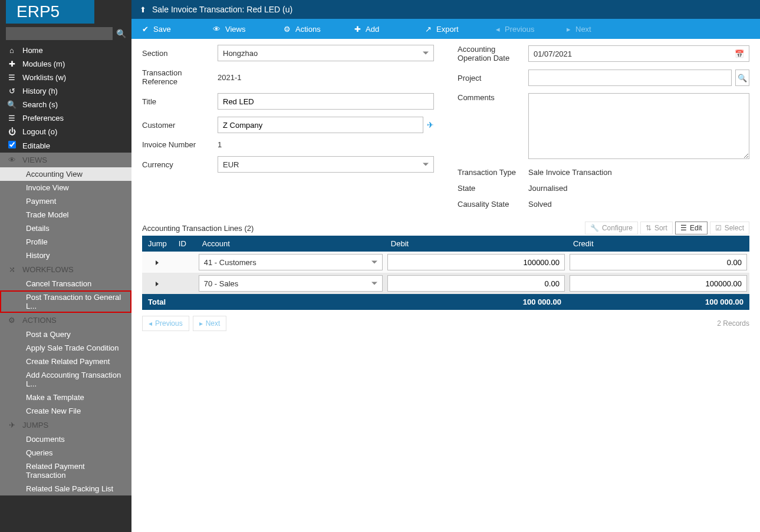  What do you see at coordinates (66, 242) in the screenshot?
I see `view-profile: Profile` at bounding box center [66, 242].